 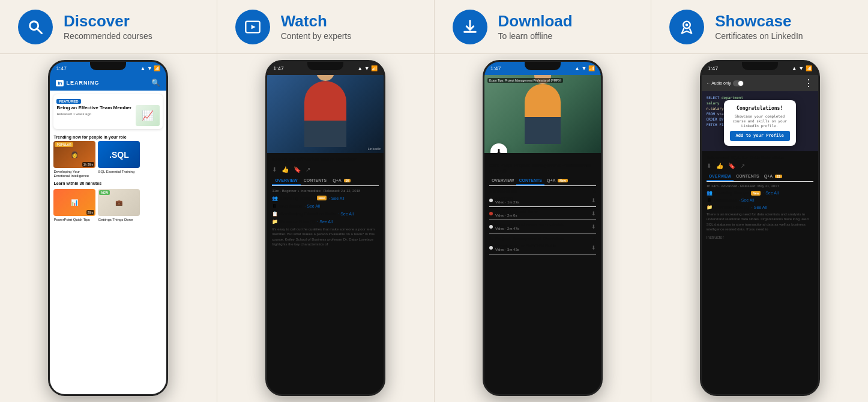 What do you see at coordinates (756, 193) in the screenshot?
I see `groups-new-4: New` at bounding box center [756, 193].